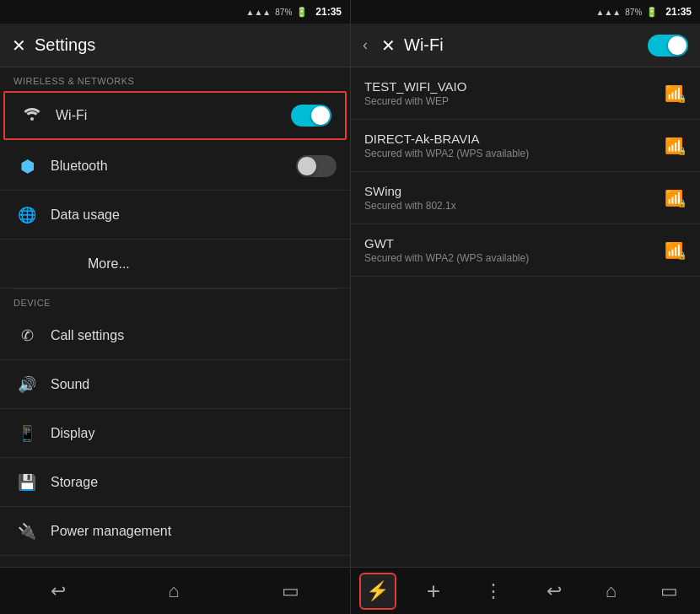 This screenshot has width=700, height=614. I want to click on nav-bar-left: ↩ ⌂ ▭, so click(175, 590).